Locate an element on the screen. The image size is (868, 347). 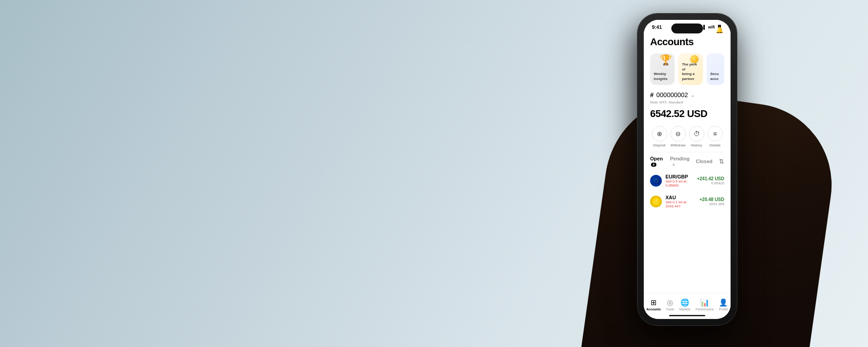
trade-list: 🇪🇺 EUR/GBP Sell 0.5 lot at 0.85800 +241.… is located at coordinates (687, 191).